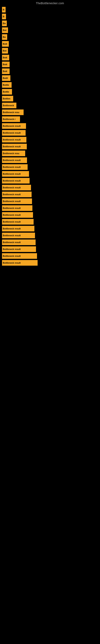 Image resolution: width=100 pixels, height=644 pixels. Describe the element at coordinates (12, 256) in the screenshot. I see `bar-label-36: Bottleneck result` at that location.